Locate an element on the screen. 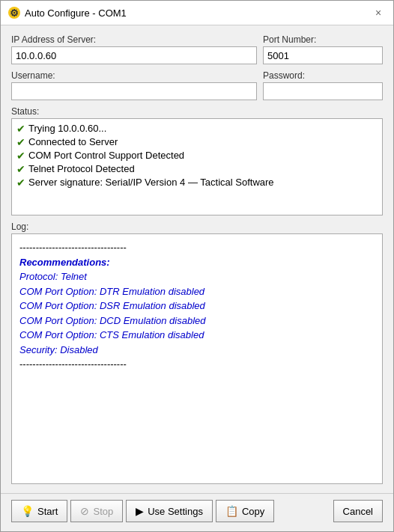  start-icon: 💡 is located at coordinates (27, 511).